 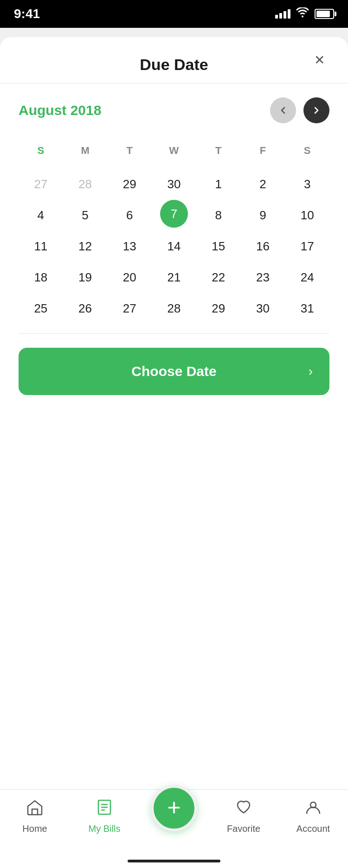 What do you see at coordinates (85, 185) in the screenshot?
I see `day-28-prev: 28` at bounding box center [85, 185].